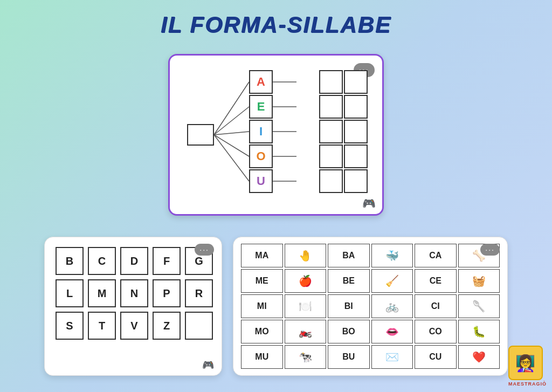 The width and height of the screenshot is (552, 392). Describe the element at coordinates (199, 293) in the screenshot. I see `cons-R: R` at that location.